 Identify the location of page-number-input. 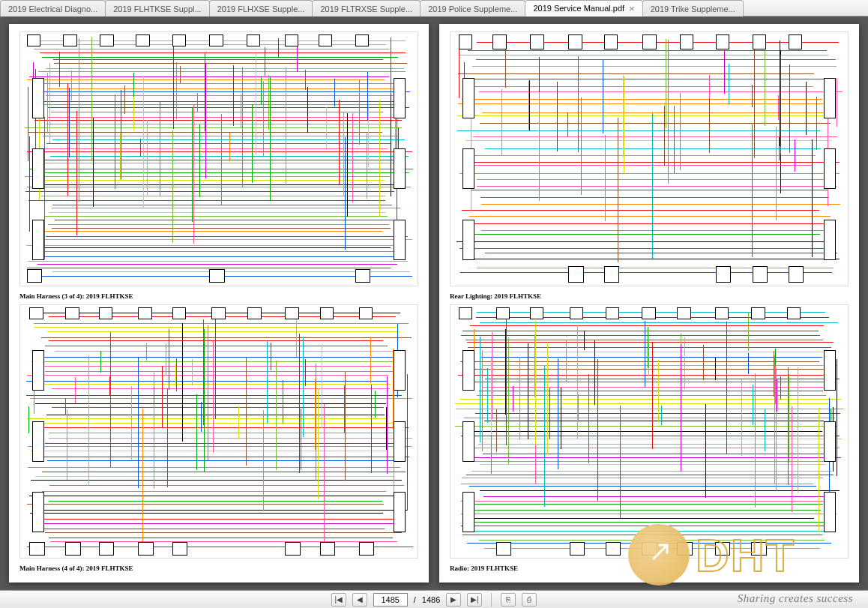
(391, 600).